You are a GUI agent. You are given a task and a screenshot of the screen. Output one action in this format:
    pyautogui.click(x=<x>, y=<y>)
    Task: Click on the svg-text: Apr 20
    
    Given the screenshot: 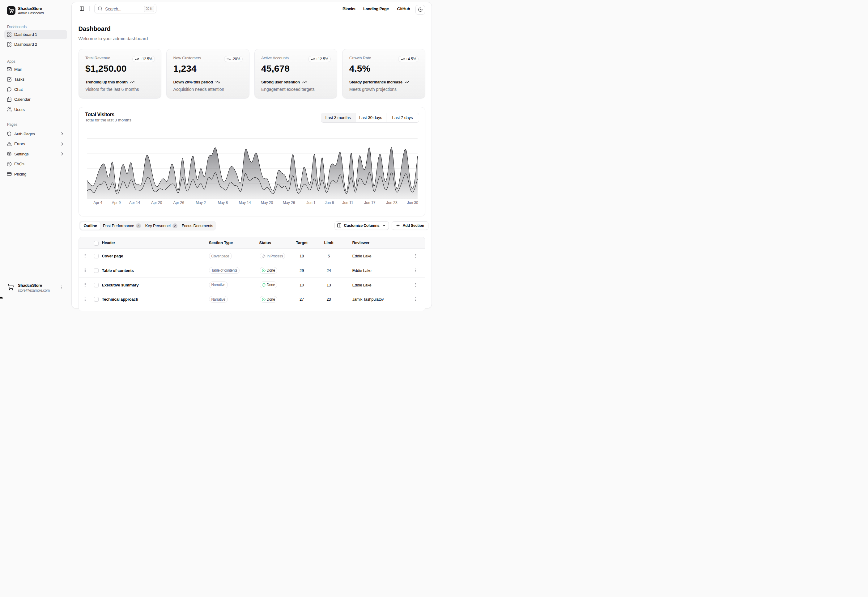 What is the action you would take?
    pyautogui.click(x=157, y=202)
    